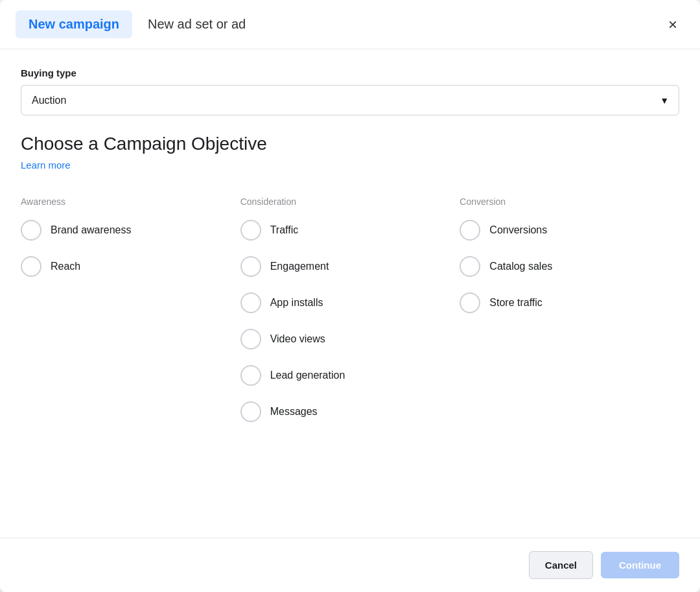  What do you see at coordinates (344, 375) in the screenshot?
I see `option-lead-generation: Lead generation` at bounding box center [344, 375].